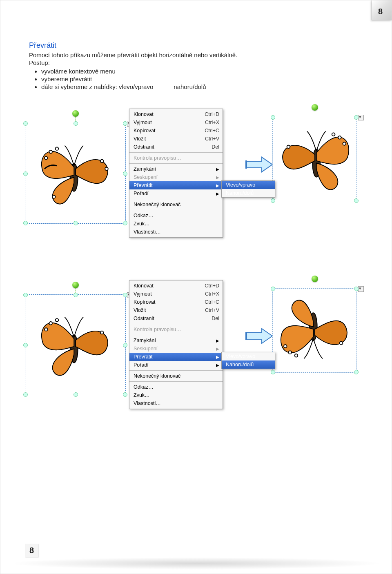  Describe the element at coordinates (196, 563) in the screenshot. I see `page-shadow` at that location.